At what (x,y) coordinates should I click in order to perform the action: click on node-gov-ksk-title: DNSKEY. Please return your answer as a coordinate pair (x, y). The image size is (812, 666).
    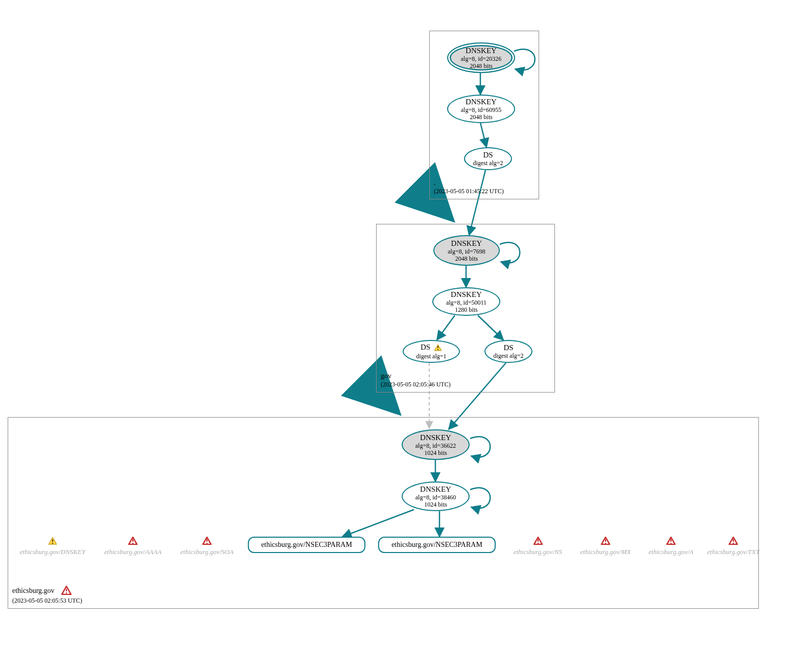
    Looking at the image, I should click on (467, 243).